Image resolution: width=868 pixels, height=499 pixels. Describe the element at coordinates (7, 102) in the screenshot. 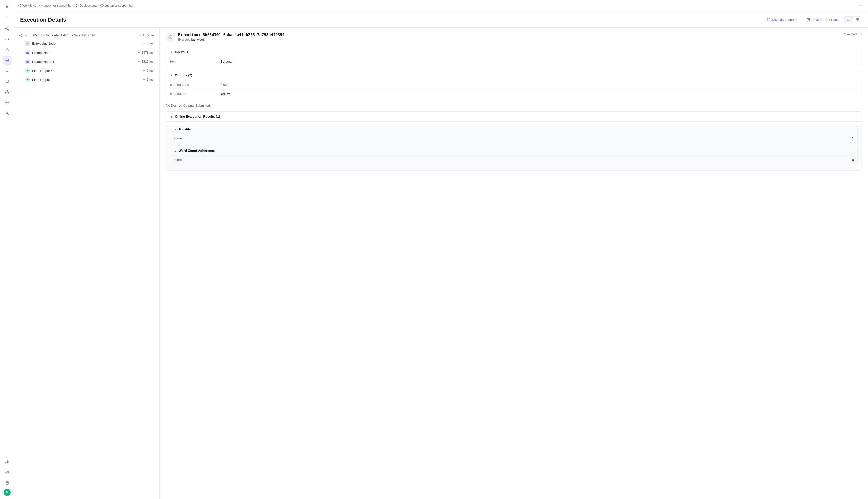

I see `sidebar-item-settings` at that location.